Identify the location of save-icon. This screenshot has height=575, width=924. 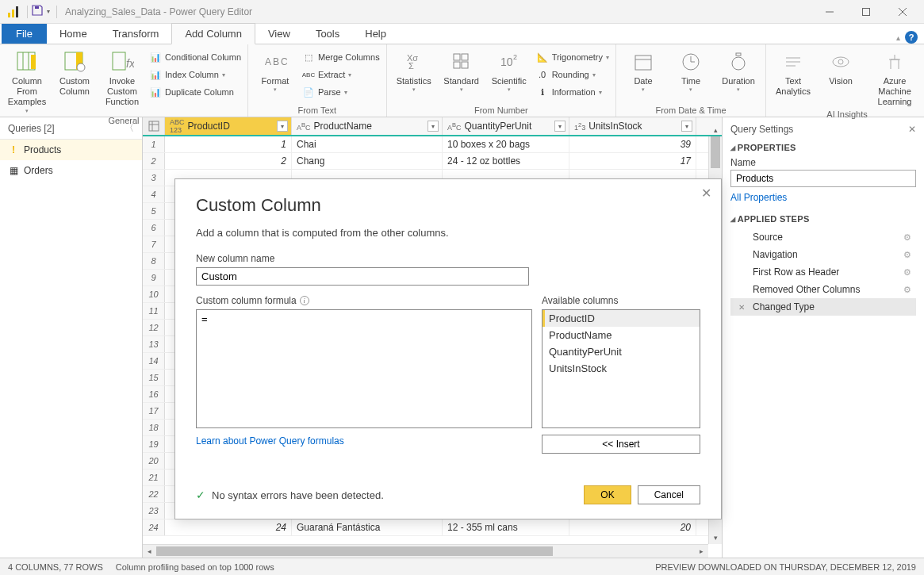
(37, 11).